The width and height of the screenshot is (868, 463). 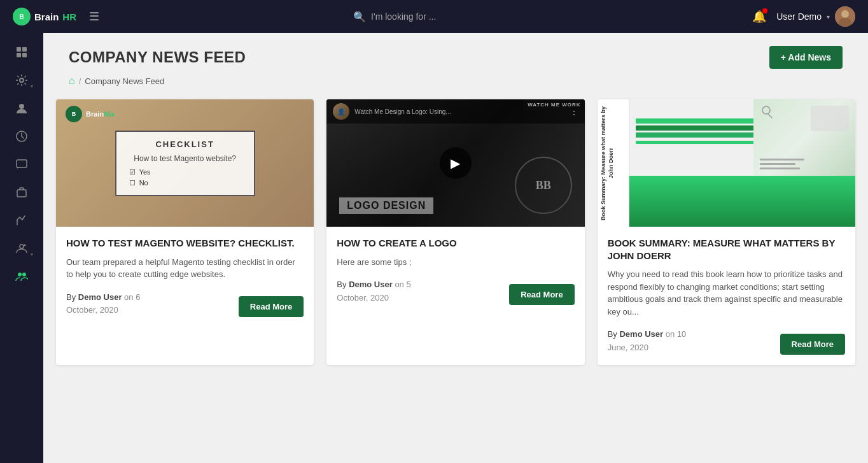 I want to click on sidebar-item-dashboard, so click(x=22, y=52).